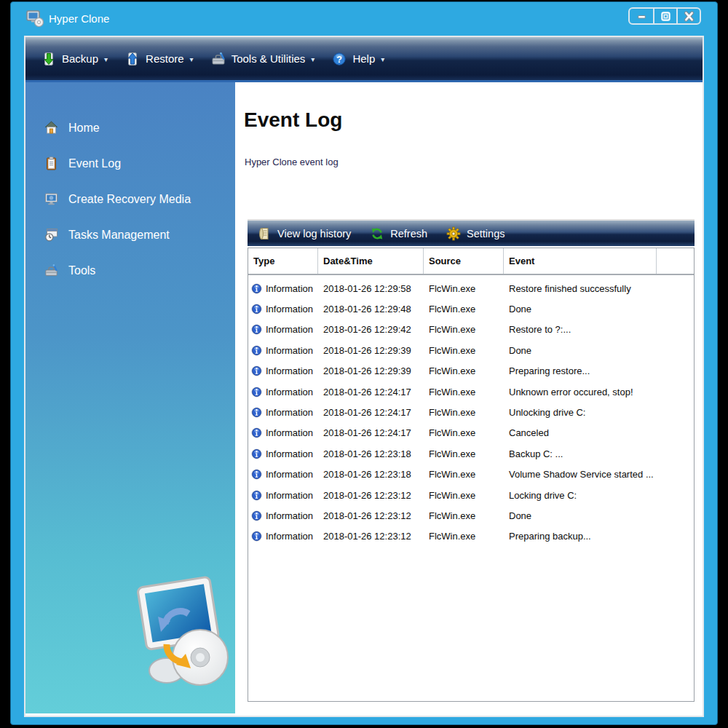  What do you see at coordinates (580, 392) in the screenshot?
I see `cell-event: Unknown error occured, stop!` at bounding box center [580, 392].